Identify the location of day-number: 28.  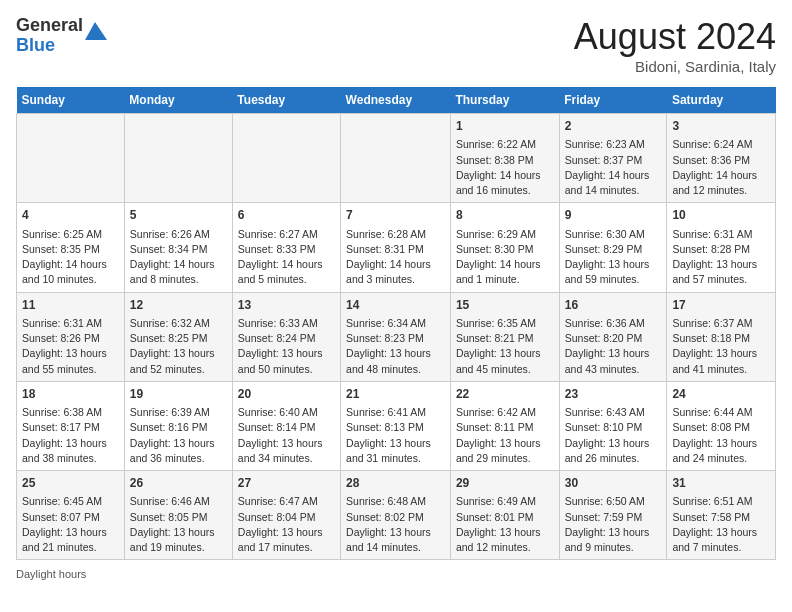
(396, 484).